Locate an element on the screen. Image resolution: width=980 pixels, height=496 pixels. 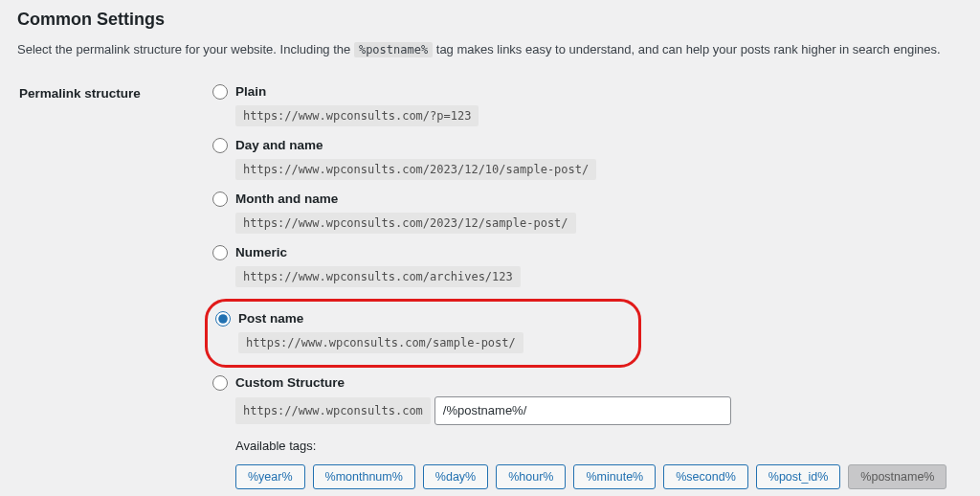
radio-numeric-label: Numeric is located at coordinates (261, 253).